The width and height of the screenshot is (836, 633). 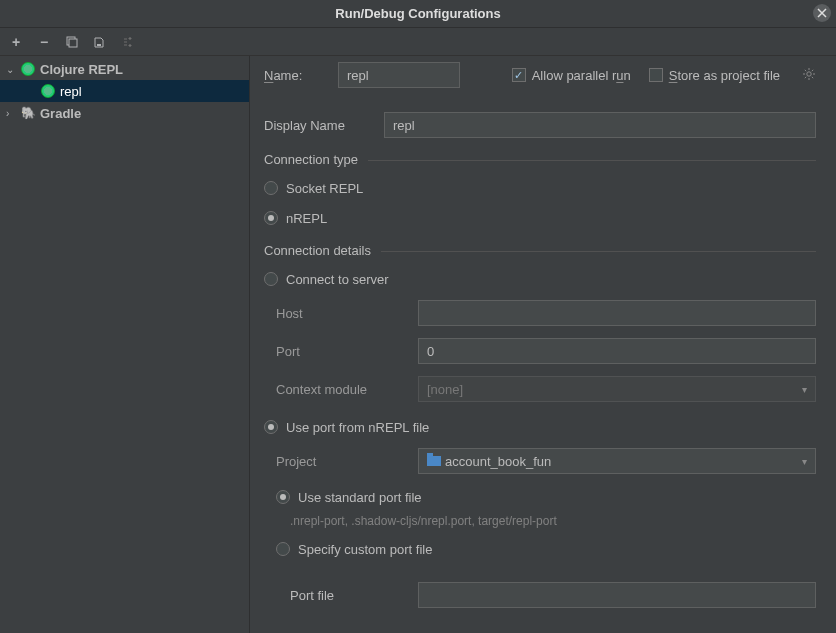 I want to click on radio-label: Use port from nREPL file, so click(x=358, y=428).